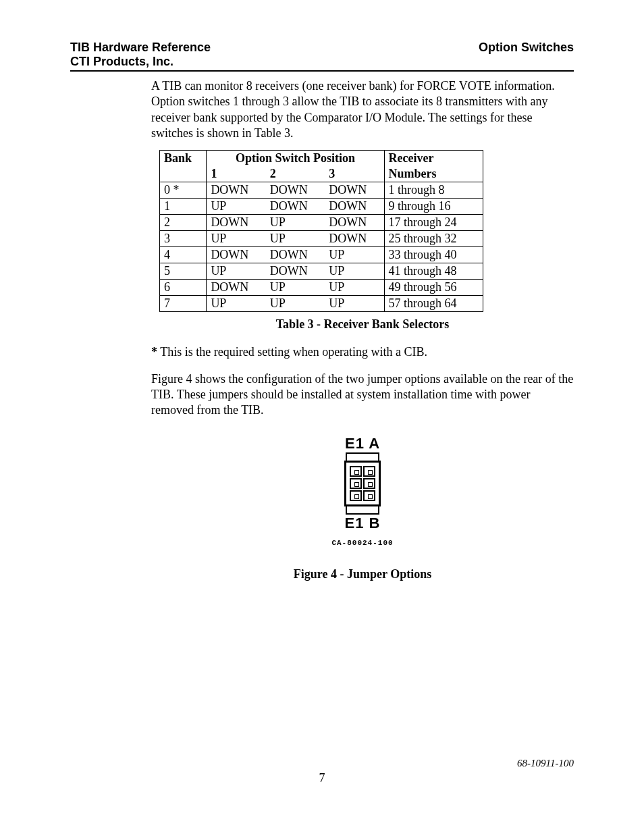 This screenshot has height=834, width=644. Describe the element at coordinates (321, 271) in the screenshot. I see `table-row: 5 UP DOWN UP 41 through 48` at that location.